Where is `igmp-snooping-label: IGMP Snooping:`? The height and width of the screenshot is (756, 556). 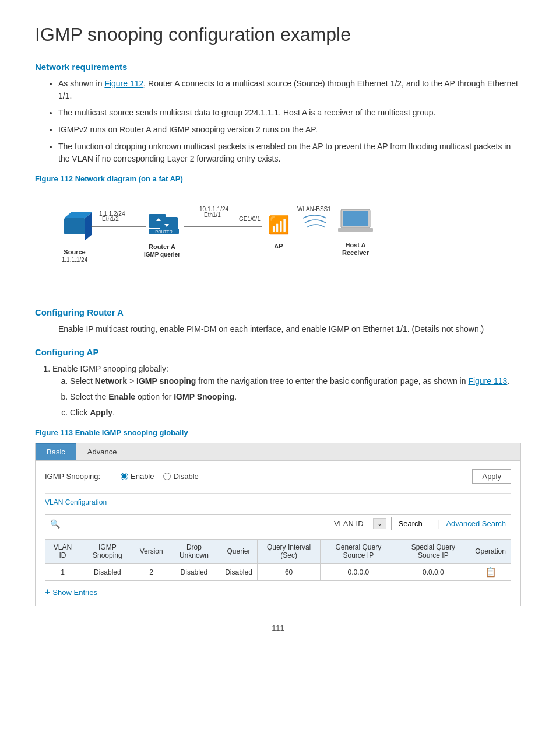 igmp-snooping-label: IGMP Snooping: is located at coordinates (77, 476).